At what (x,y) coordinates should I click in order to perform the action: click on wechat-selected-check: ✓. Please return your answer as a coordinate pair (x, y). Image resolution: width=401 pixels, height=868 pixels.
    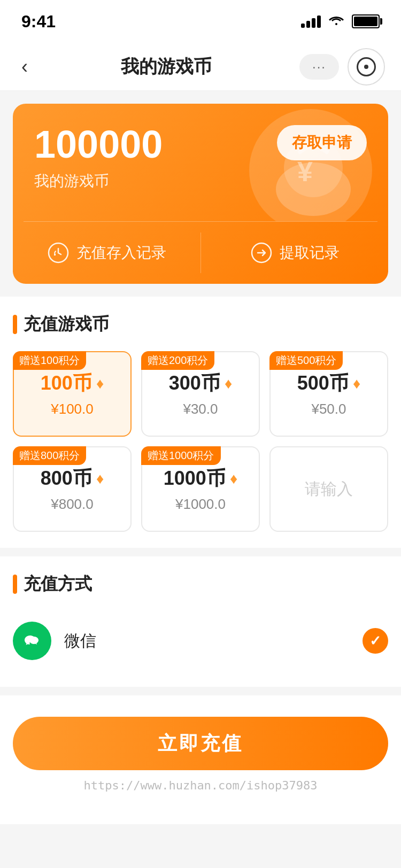
    Looking at the image, I should click on (375, 641).